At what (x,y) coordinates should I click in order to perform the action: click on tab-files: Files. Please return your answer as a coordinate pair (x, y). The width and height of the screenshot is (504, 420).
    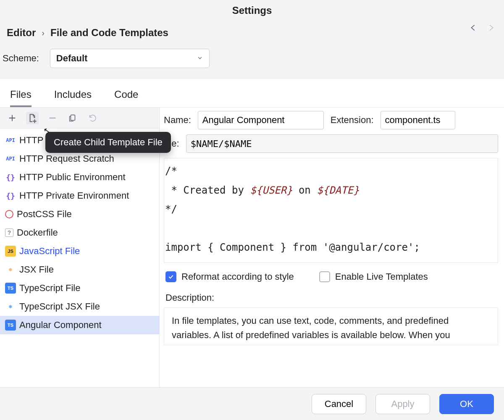
    Looking at the image, I should click on (21, 98).